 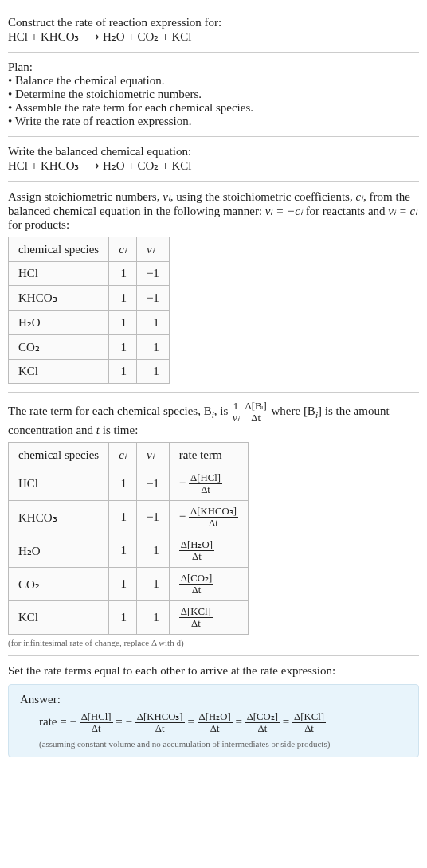 I want to click on term-frac: Δ[HCl]Δt, so click(x=96, y=723).